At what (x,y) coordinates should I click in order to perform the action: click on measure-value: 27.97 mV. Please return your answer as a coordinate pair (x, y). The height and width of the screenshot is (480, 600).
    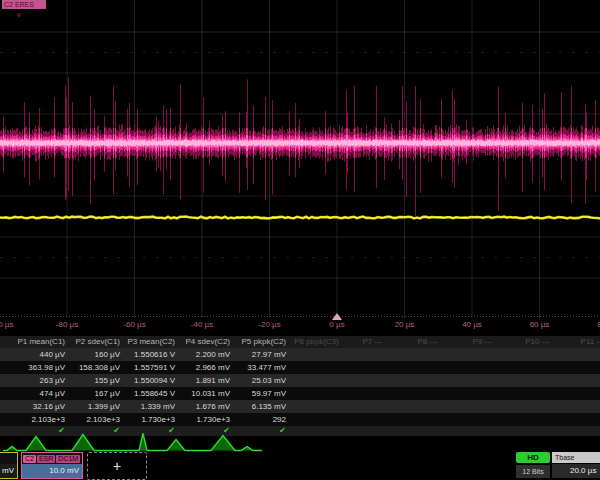
    Looking at the image, I should click on (260, 354).